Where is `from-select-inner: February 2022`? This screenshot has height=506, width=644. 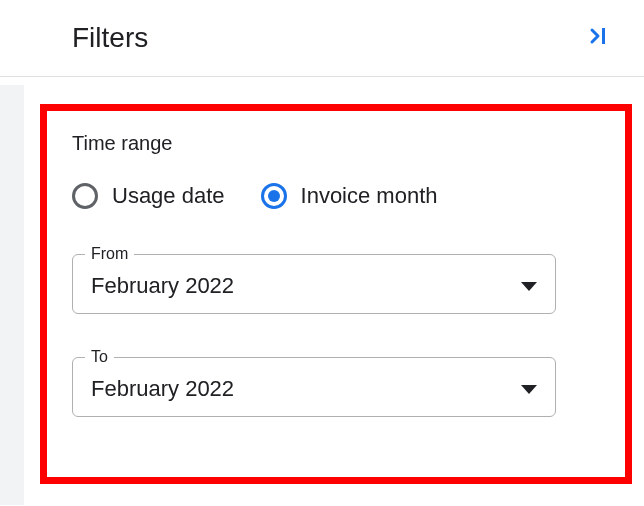 from-select-inner: February 2022 is located at coordinates (314, 288).